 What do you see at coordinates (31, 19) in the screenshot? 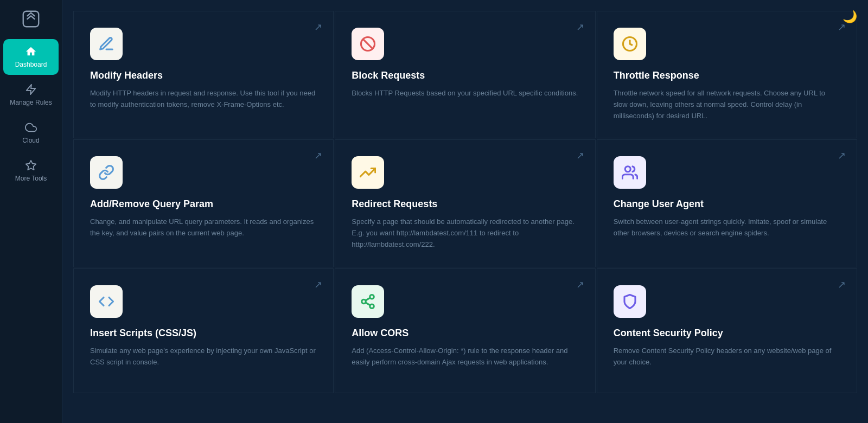
I see `app-logo` at bounding box center [31, 19].